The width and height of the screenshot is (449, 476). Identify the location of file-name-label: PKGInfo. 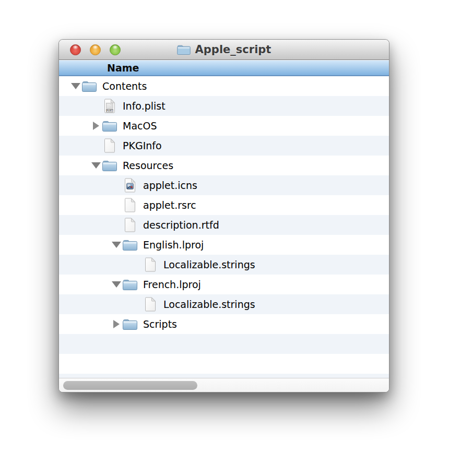
(142, 146).